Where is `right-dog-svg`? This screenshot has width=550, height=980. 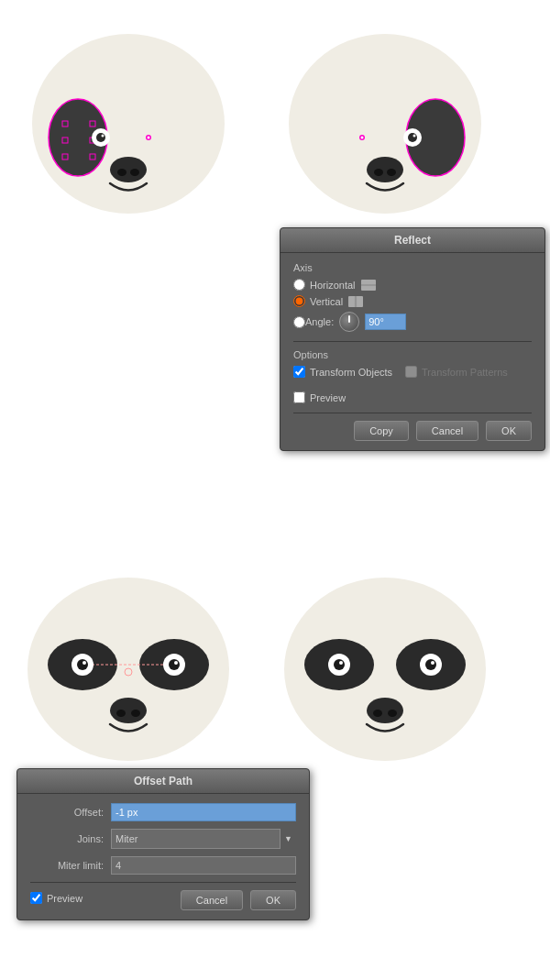 right-dog-svg is located at coordinates (385, 124).